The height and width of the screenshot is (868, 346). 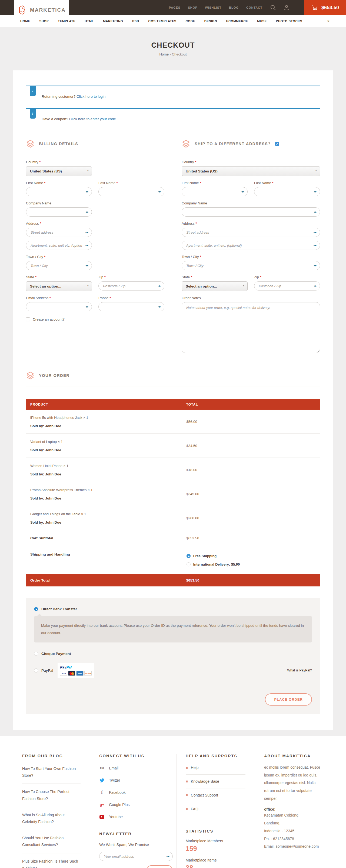 I want to click on nav-psd: PSD, so click(x=136, y=21).